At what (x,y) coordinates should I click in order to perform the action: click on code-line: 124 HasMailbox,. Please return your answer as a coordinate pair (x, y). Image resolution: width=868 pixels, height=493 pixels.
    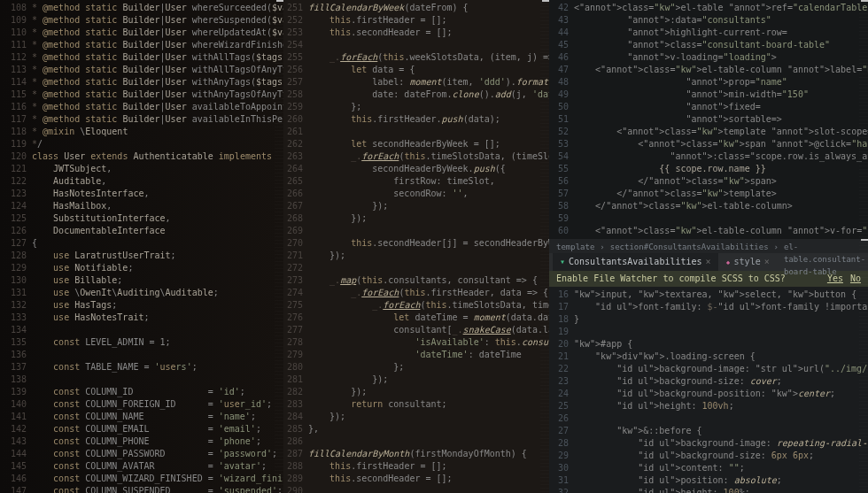
    Looking at the image, I should click on (145, 206).